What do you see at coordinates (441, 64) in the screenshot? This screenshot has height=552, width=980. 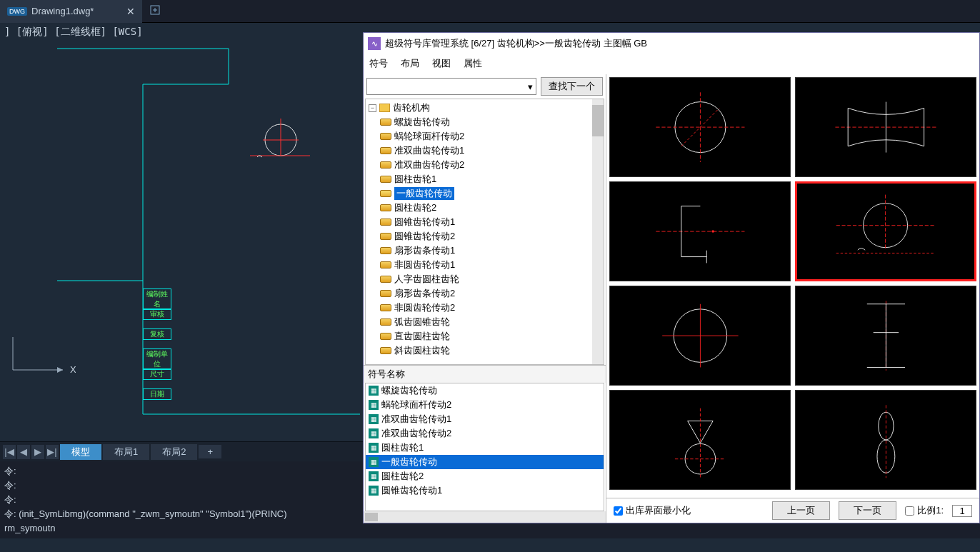 I see `menu-view: 视图` at bounding box center [441, 64].